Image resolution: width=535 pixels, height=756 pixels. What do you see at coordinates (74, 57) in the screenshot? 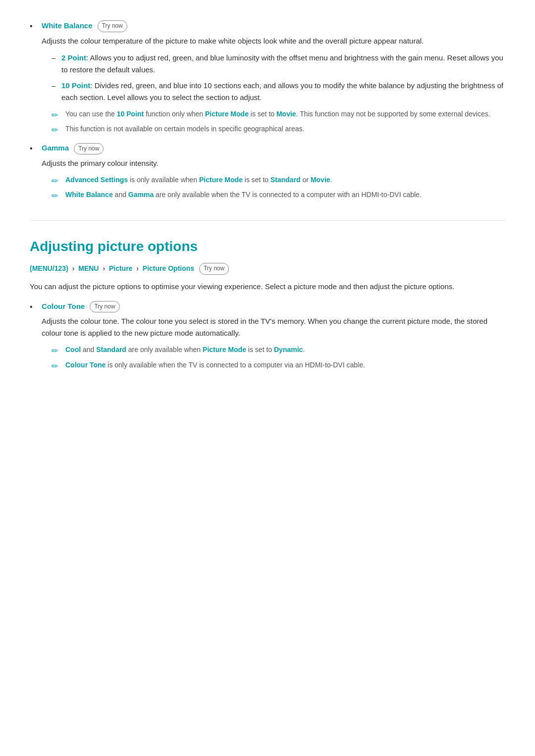
I see `2point-term: 2 Point` at bounding box center [74, 57].